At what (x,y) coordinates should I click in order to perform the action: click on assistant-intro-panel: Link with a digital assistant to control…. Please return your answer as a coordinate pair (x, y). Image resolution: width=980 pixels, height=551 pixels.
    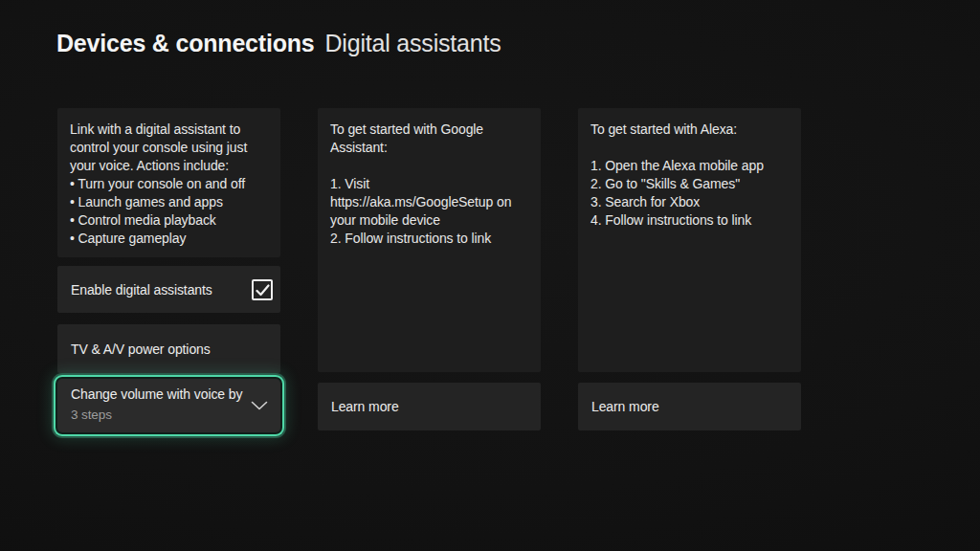
    Looking at the image, I should click on (168, 183).